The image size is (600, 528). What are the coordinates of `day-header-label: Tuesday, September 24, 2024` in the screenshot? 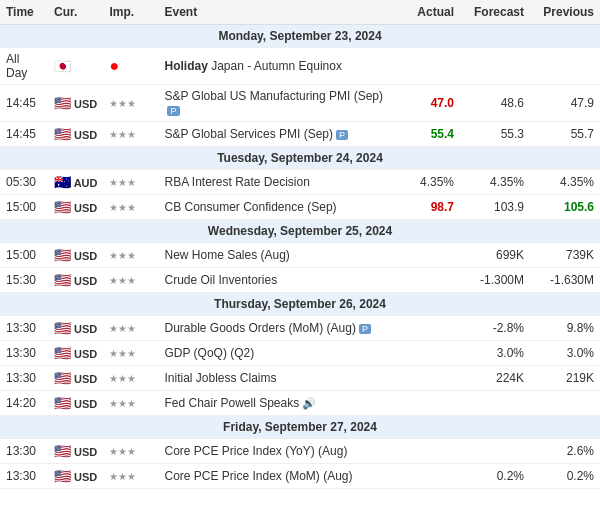 It's located at (300, 158).